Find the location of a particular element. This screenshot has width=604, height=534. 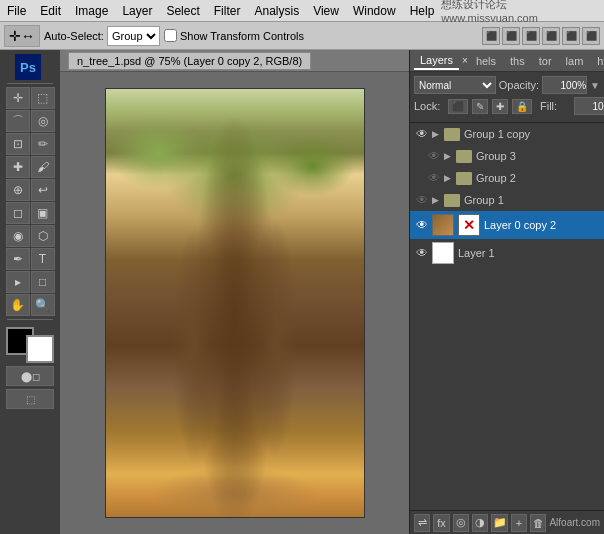

menu-view: View is located at coordinates (326, 11).